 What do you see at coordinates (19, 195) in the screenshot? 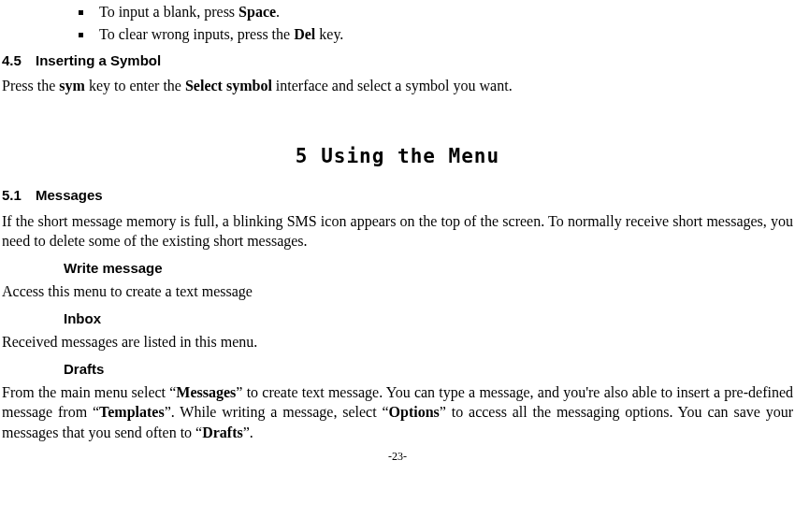
I see `section-number: 5.1` at bounding box center [19, 195].